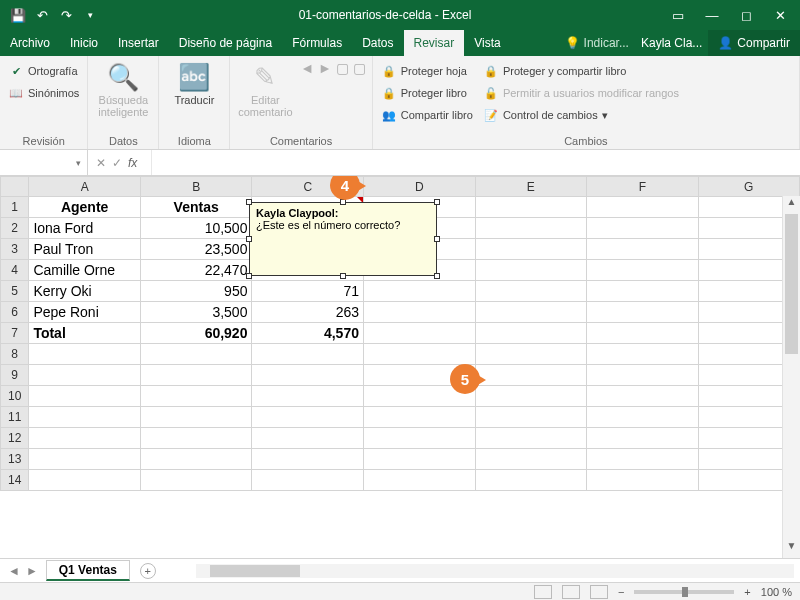  Describe the element at coordinates (780, 15) in the screenshot. I see `close-icon: ✕` at that location.